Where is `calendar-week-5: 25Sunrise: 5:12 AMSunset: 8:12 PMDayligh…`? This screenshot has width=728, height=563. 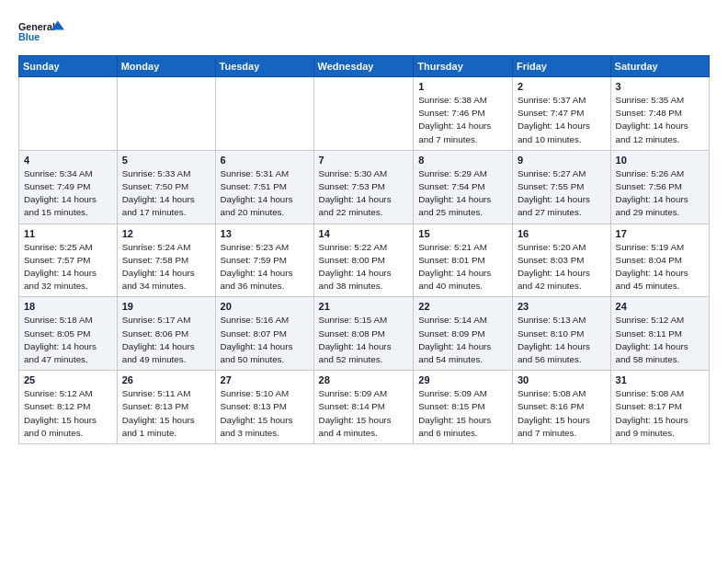 calendar-week-5: 25Sunrise: 5:12 AMSunset: 8:12 PMDayligh… is located at coordinates (364, 408).